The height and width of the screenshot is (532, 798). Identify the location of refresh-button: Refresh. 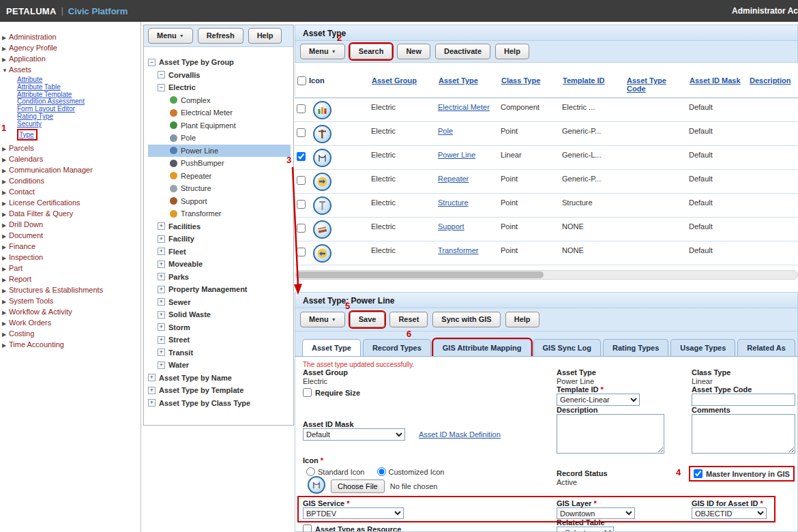
(221, 35).